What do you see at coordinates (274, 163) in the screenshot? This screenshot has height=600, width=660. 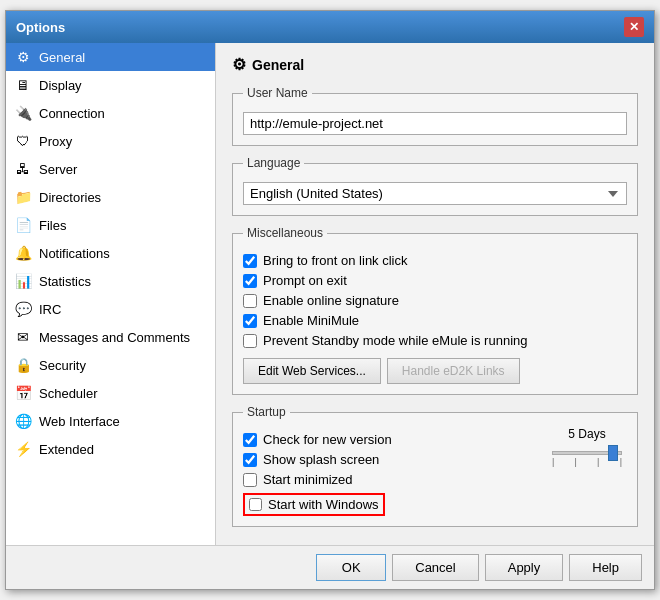 I see `language-legend: Language` at bounding box center [274, 163].